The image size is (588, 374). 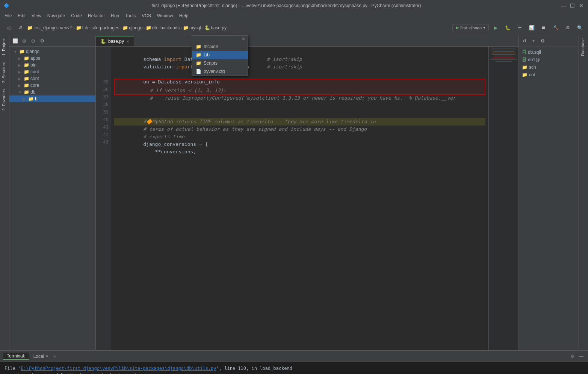 What do you see at coordinates (549, 67) in the screenshot?
I see `db-item-sch: 📁 sch` at bounding box center [549, 67].